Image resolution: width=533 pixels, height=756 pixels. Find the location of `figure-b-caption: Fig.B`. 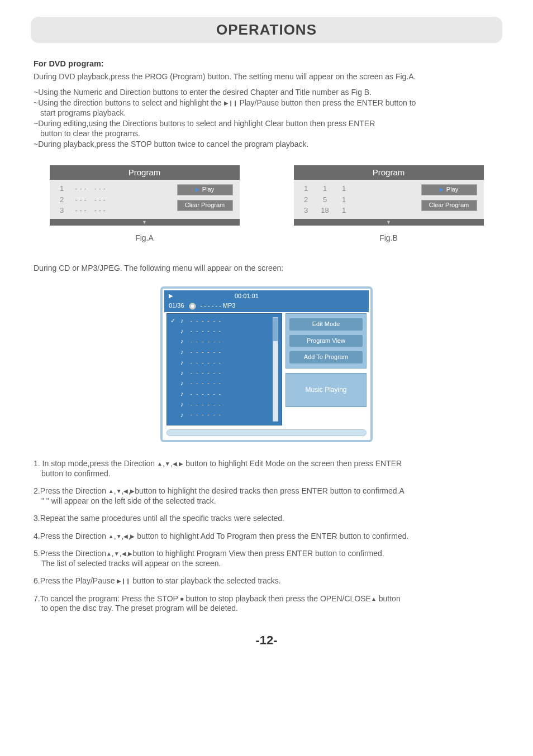

figure-b-caption: Fig.B is located at coordinates (389, 238).